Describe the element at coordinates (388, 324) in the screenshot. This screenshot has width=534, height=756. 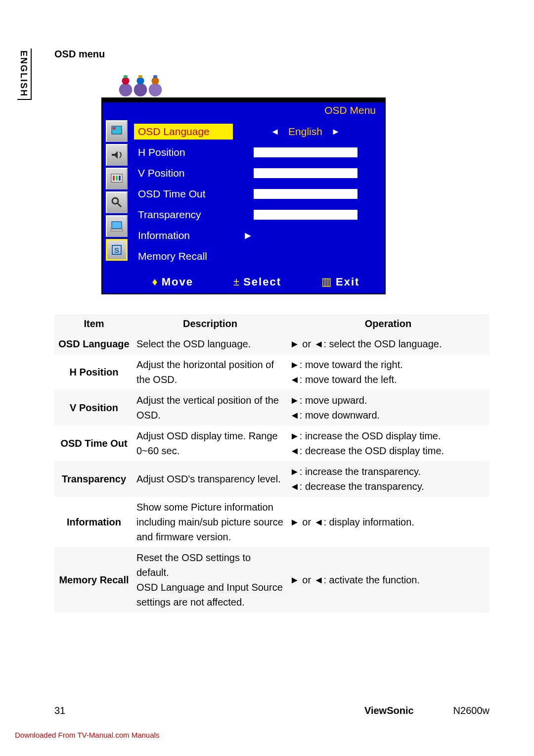
I see `header-operation: Operation` at that location.